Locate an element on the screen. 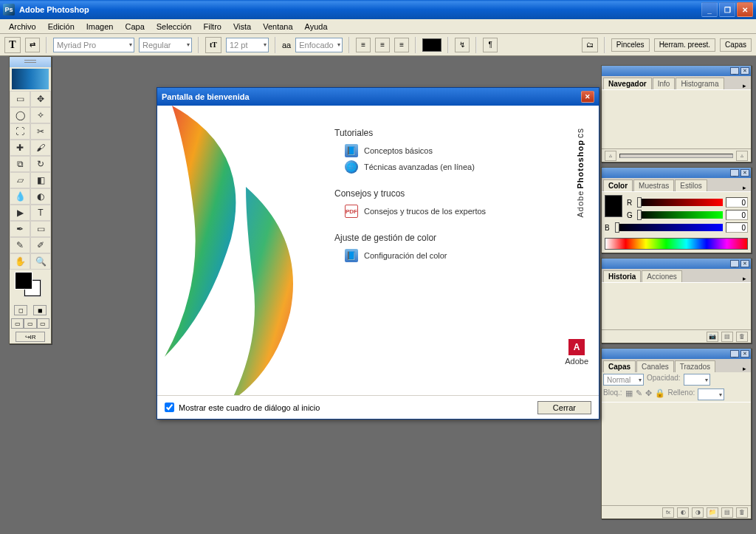 The width and height of the screenshot is (756, 534). type-tool-toolbox-icon: T is located at coordinates (41, 213).